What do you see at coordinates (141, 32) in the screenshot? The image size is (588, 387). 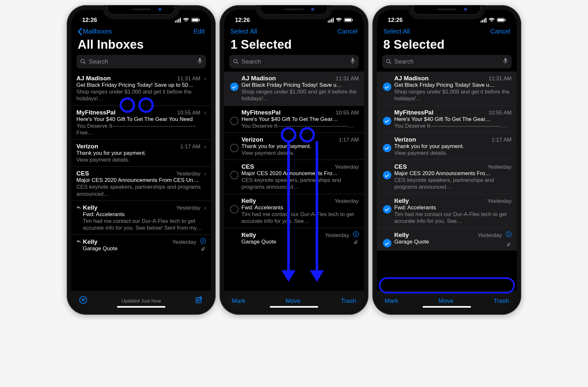 I see `navigation-bar: Mailboxes Edit` at bounding box center [141, 32].